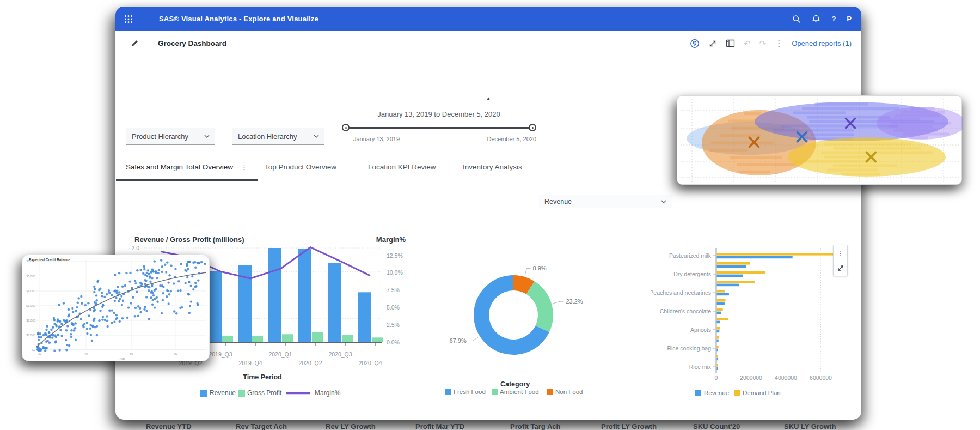 The width and height of the screenshot is (980, 430). Describe the element at coordinates (849, 19) in the screenshot. I see `user-avatar: P` at that location.